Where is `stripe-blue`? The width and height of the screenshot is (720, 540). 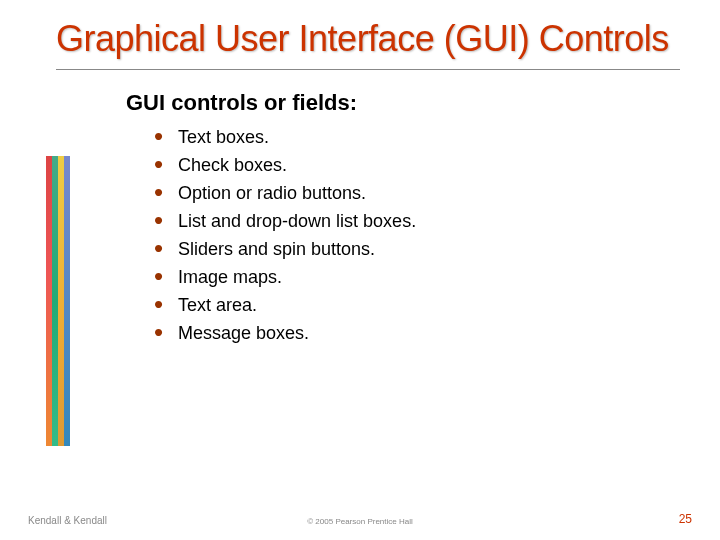
stripe-blue is located at coordinates (67, 301).